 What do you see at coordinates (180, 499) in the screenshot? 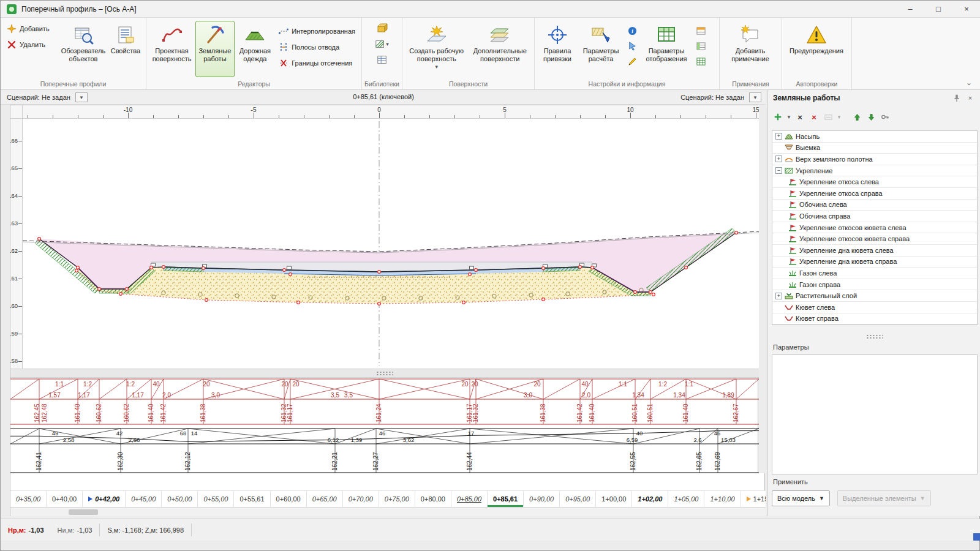
I see `station-tab: 0+50,00` at bounding box center [180, 499].